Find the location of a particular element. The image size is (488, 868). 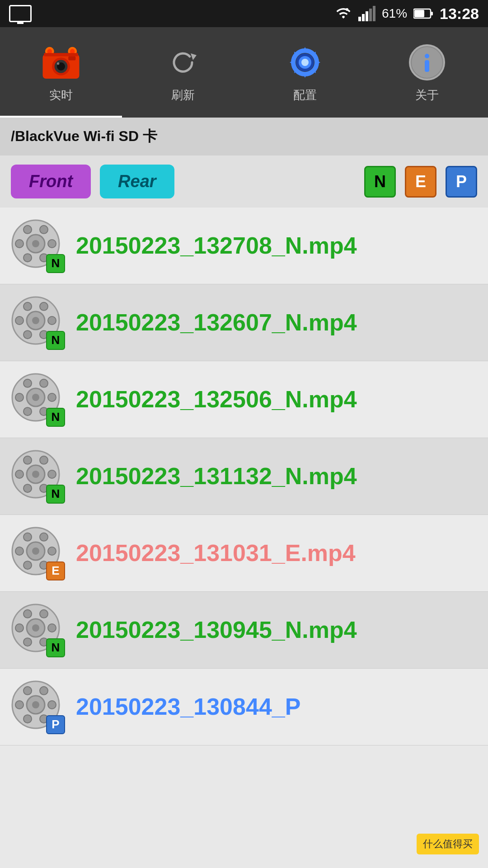

nav-item-about: 关于 is located at coordinates (427, 72).